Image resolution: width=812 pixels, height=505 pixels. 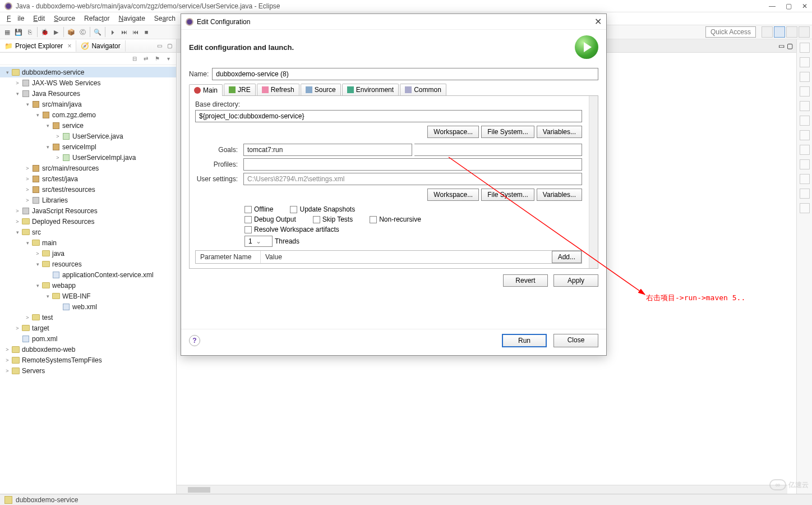 What do you see at coordinates (88, 349) in the screenshot?
I see `tree-node: >dubboxdemo-web` at bounding box center [88, 349].